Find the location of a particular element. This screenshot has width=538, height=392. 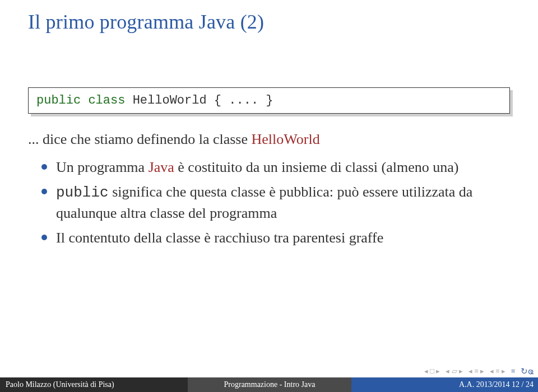

list-item: public significa che questa classe è pub… is located at coordinates (276, 203).